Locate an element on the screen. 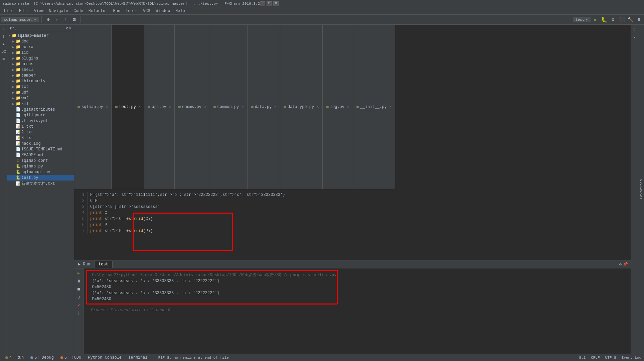  event-log-link: Event Log is located at coordinates (631, 358).